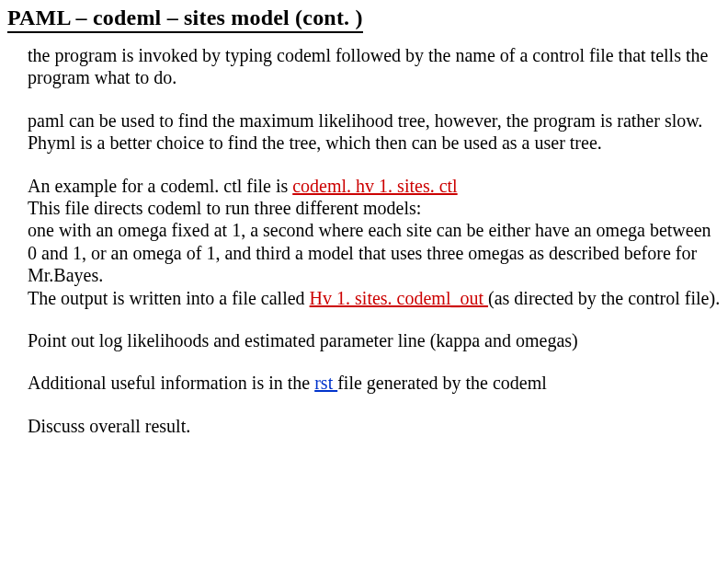  I want to click on link-codeml-out: Hv 1. sites. codeml_out, so click(399, 298).